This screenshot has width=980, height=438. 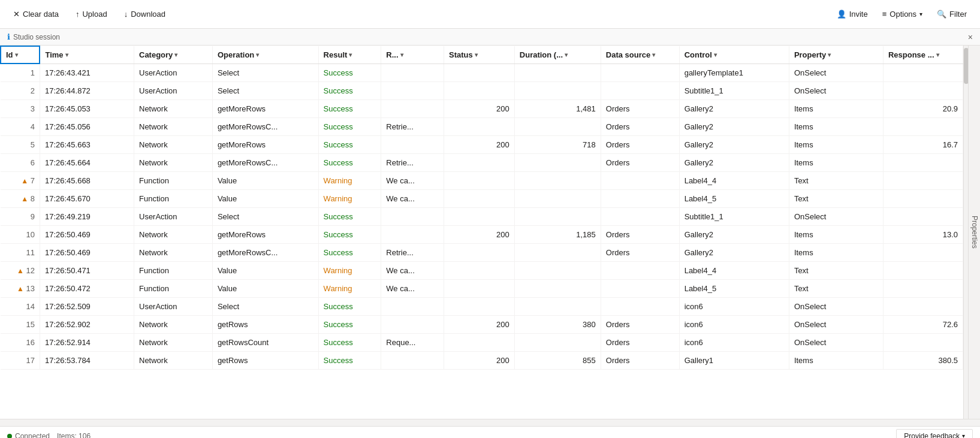 I want to click on sort-icon-resp: ▾, so click(x=937, y=55).